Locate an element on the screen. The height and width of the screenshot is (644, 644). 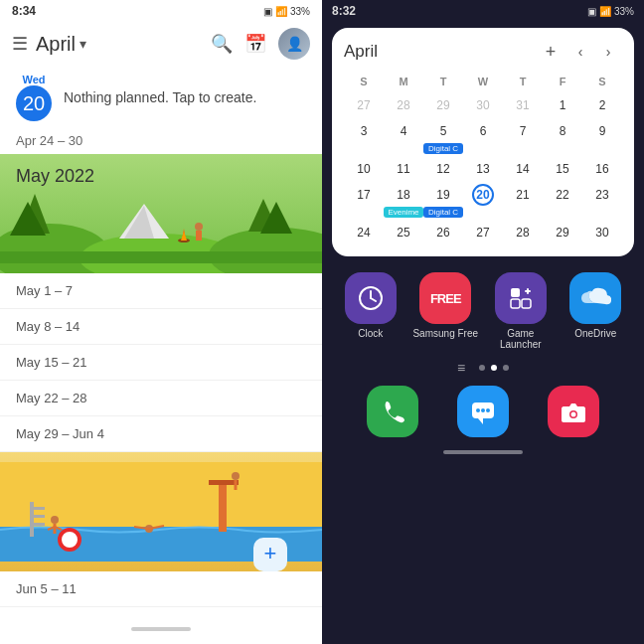
game-launcher-label: Game Launcher is located at coordinates (521, 339).